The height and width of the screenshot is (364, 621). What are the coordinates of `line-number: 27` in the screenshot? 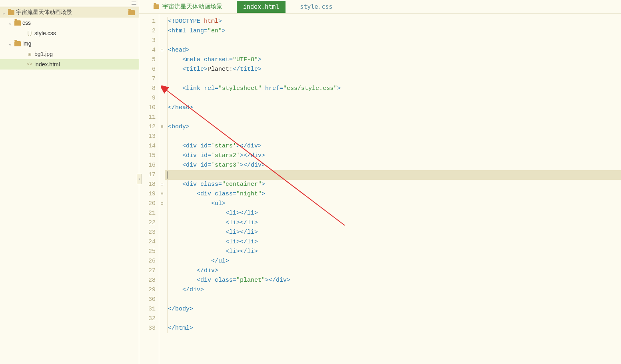 It's located at (147, 271).